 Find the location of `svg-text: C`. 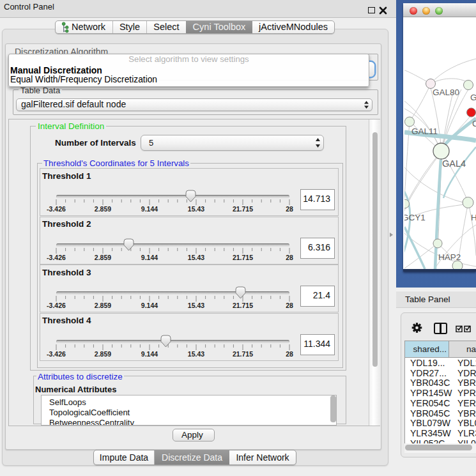

svg-text: C is located at coordinates (474, 124).